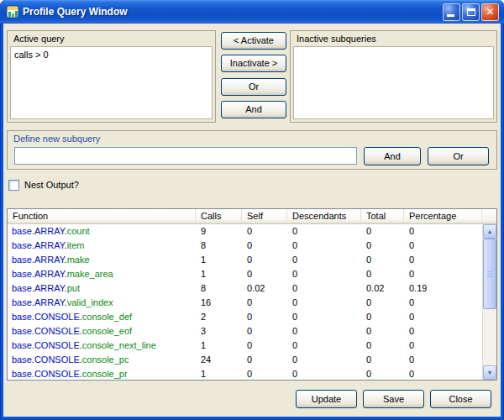 This screenshot has height=420, width=504. I want to click on cell-total: 0.02, so click(383, 289).